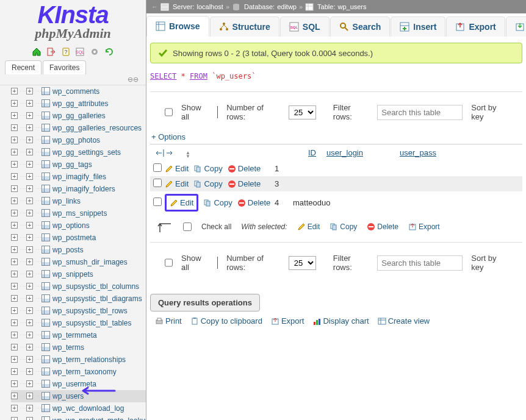  Describe the element at coordinates (78, 250) in the screenshot. I see `tree-item-wp_posts: +⋯+⋯wp_posts` at that location.